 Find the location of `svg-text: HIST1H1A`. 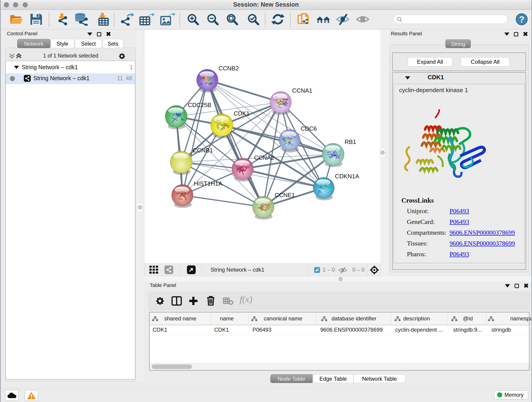

svg-text: HIST1H1A is located at coordinates (208, 184).